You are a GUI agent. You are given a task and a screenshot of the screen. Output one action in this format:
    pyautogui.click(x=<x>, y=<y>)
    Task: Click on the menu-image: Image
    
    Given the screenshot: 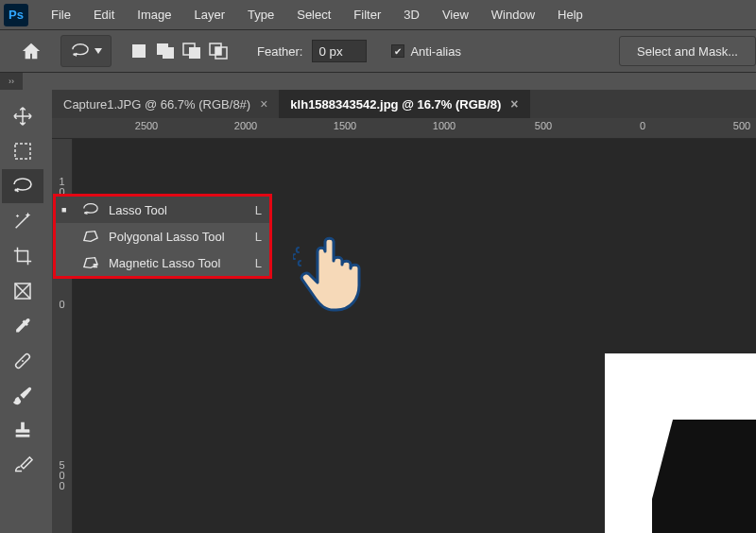 What is the action you would take?
    pyautogui.click(x=154, y=15)
    